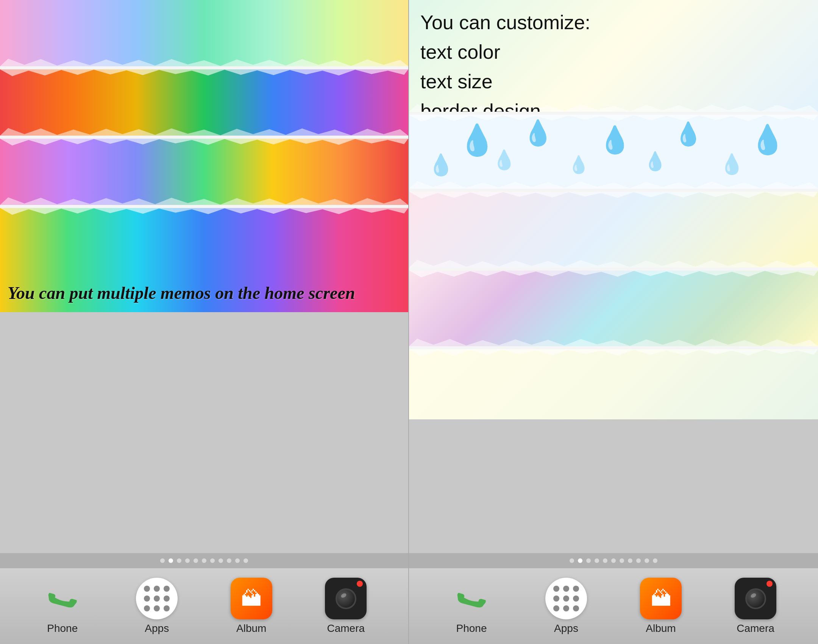 This screenshot has width=818, height=644. Describe the element at coordinates (204, 606) in the screenshot. I see `left-dock: Phone Apps 🏔` at that location.